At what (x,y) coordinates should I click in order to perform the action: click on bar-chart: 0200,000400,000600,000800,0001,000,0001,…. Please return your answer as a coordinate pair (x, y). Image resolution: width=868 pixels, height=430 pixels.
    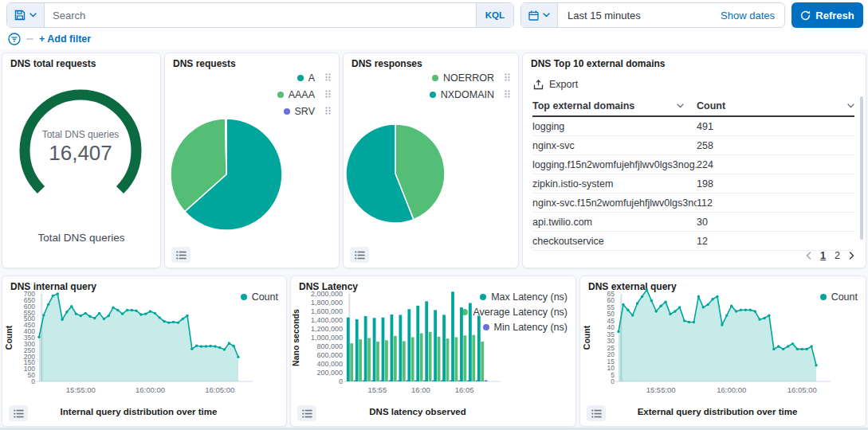
    Looking at the image, I should click on (434, 348).